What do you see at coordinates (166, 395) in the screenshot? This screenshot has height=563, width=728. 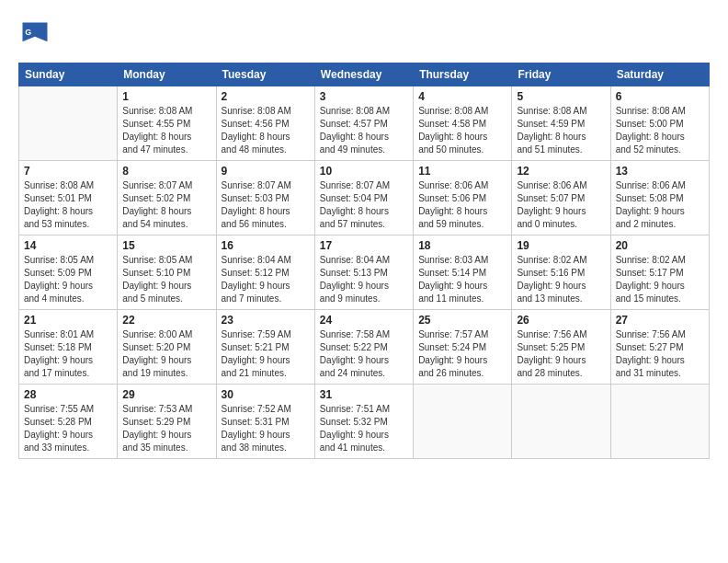 I see `day-number: 29` at bounding box center [166, 395].